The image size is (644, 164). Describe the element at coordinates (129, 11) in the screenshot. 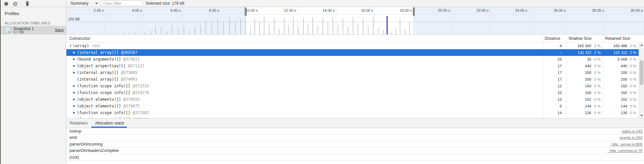

I see `timeline-tick-label: 4.00 s` at that location.